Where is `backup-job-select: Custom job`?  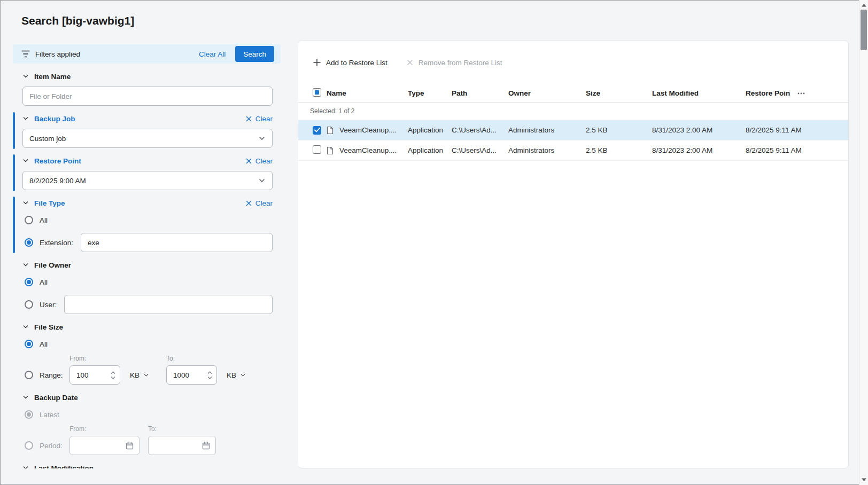 backup-job-select: Custom job is located at coordinates (148, 138).